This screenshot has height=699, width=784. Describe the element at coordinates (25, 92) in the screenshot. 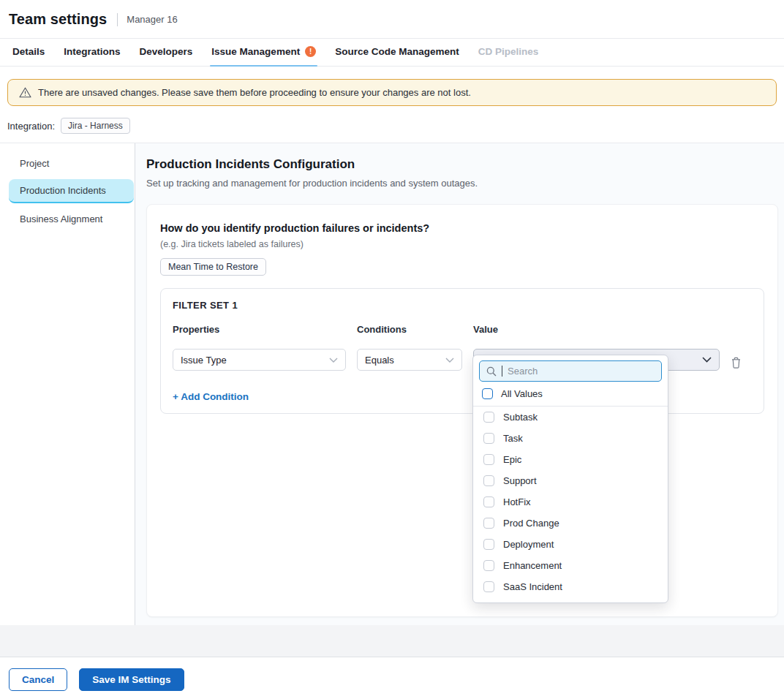

I see `warning-triangle-icon` at that location.